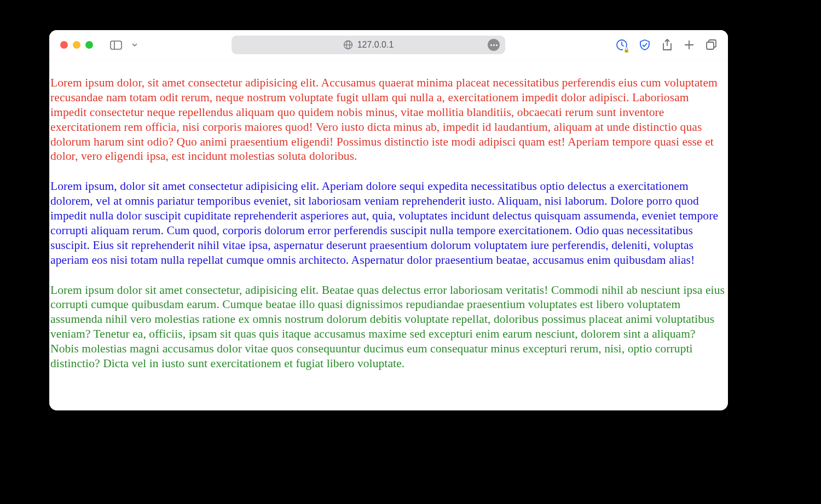 Image resolution: width=821 pixels, height=504 pixels. Describe the element at coordinates (645, 45) in the screenshot. I see `shield-icon` at that location.